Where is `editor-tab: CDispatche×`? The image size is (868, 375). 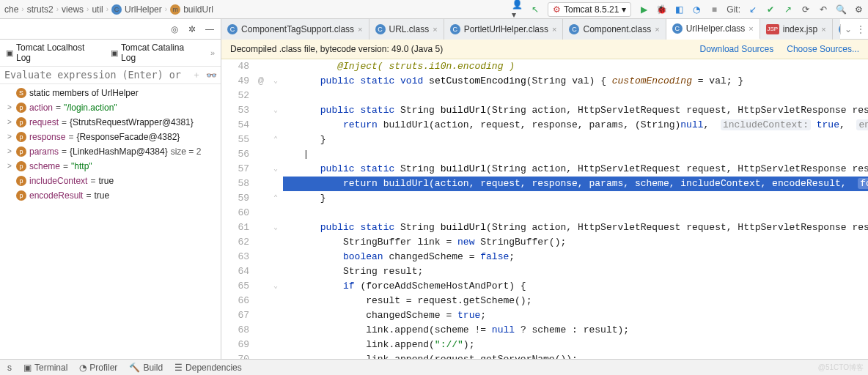
editor-tab: CDispatche× is located at coordinates (836, 29).